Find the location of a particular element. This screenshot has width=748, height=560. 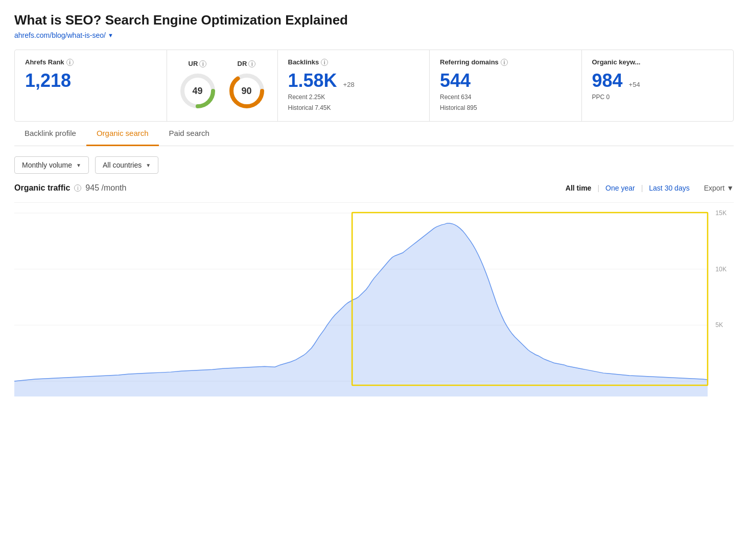

export-arrow: ▼ is located at coordinates (730, 188).